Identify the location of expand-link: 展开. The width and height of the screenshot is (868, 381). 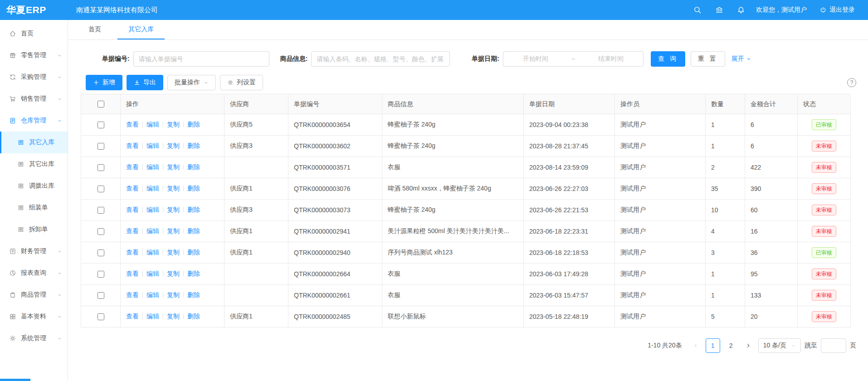
(741, 59).